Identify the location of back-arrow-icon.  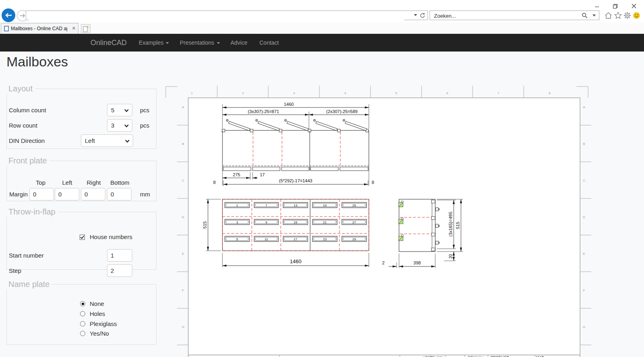
(8, 15).